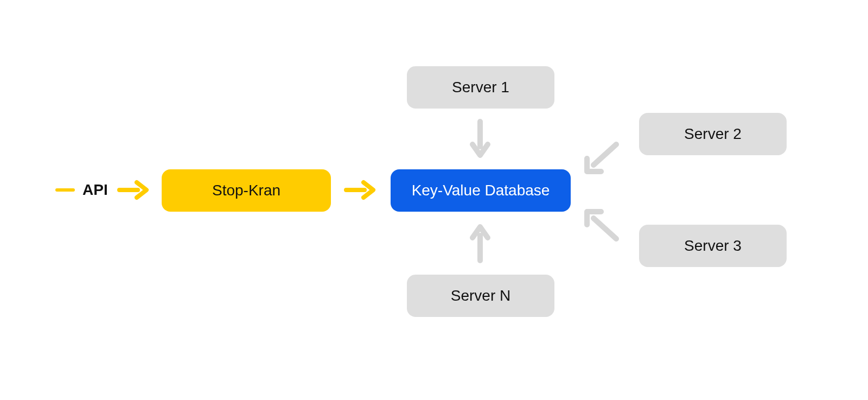 This screenshot has height=400, width=868. I want to click on node-stop-kran: Stop-Kran, so click(246, 191).